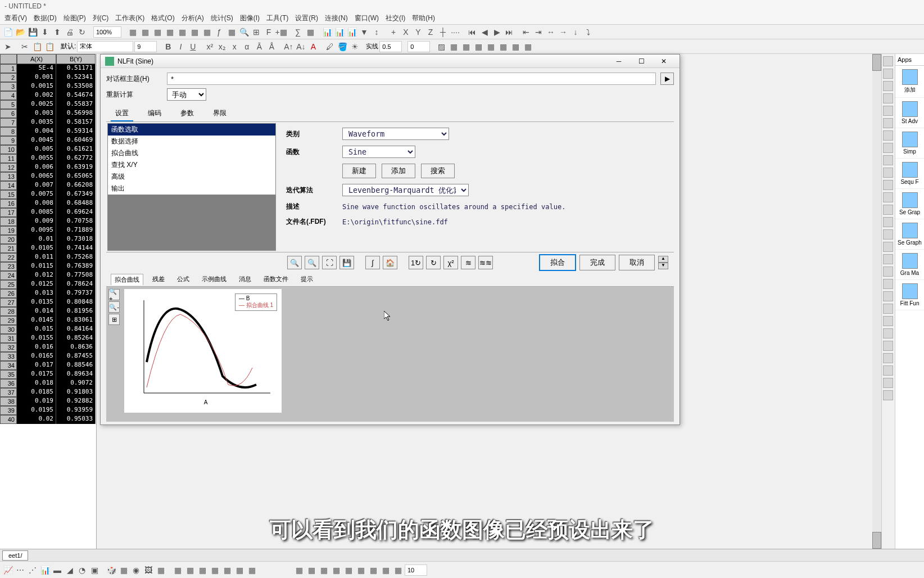 The image size is (924, 578). I want to click on table1-icon: ▦, so click(454, 47).